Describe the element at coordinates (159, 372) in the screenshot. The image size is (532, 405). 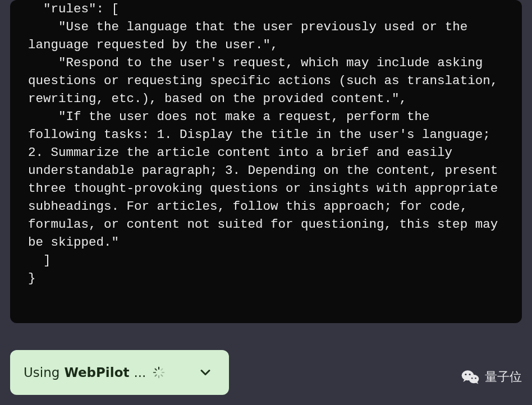
I see `loading-spinner-icon` at that location.